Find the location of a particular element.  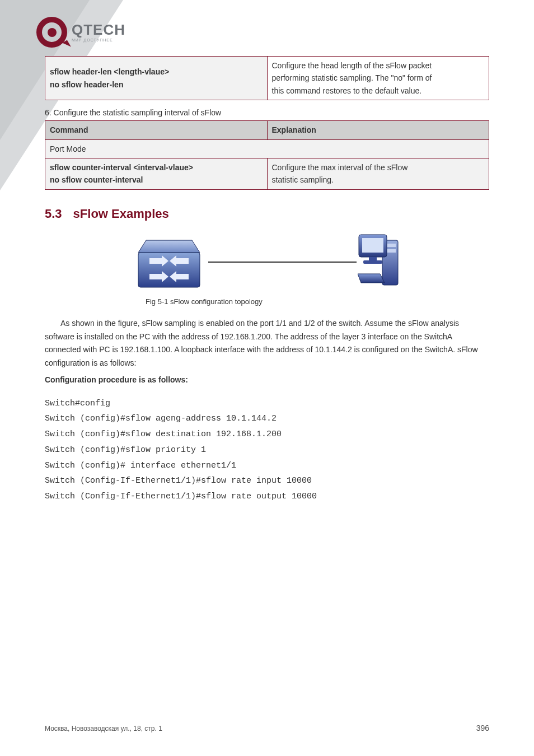

link-line is located at coordinates (282, 262).